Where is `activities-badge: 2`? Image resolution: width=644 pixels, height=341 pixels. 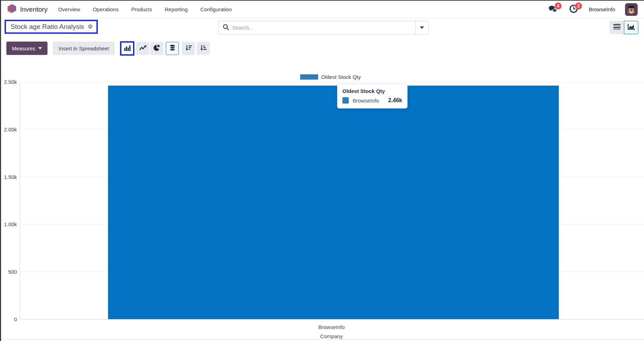
activities-badge: 2 is located at coordinates (579, 6).